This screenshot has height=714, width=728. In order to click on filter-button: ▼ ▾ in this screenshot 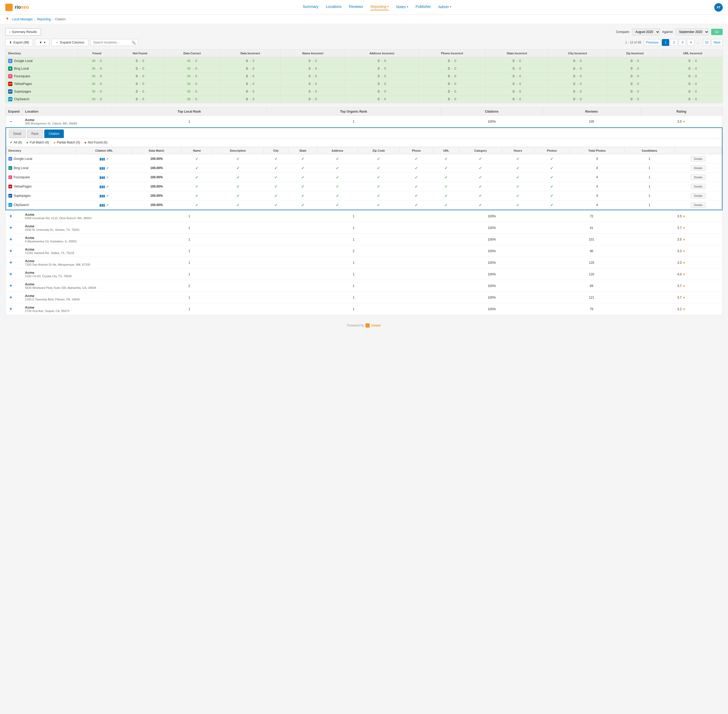, I will do `click(42, 42)`.